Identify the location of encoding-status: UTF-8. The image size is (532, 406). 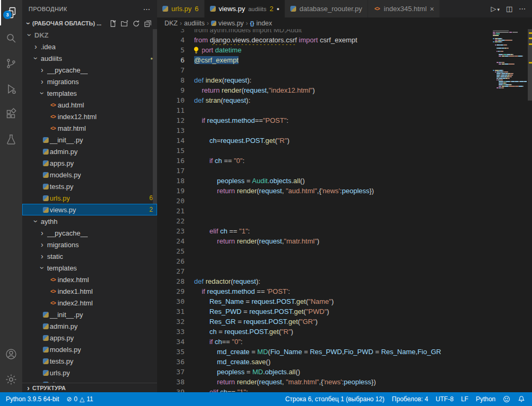
(445, 399).